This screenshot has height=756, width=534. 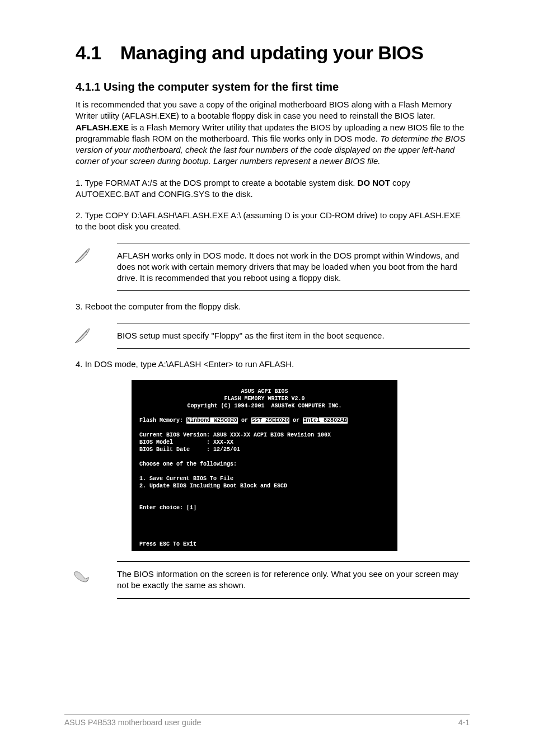 What do you see at coordinates (272, 53) in the screenshot?
I see `heading-title: Managing and updating your BIOS` at bounding box center [272, 53].